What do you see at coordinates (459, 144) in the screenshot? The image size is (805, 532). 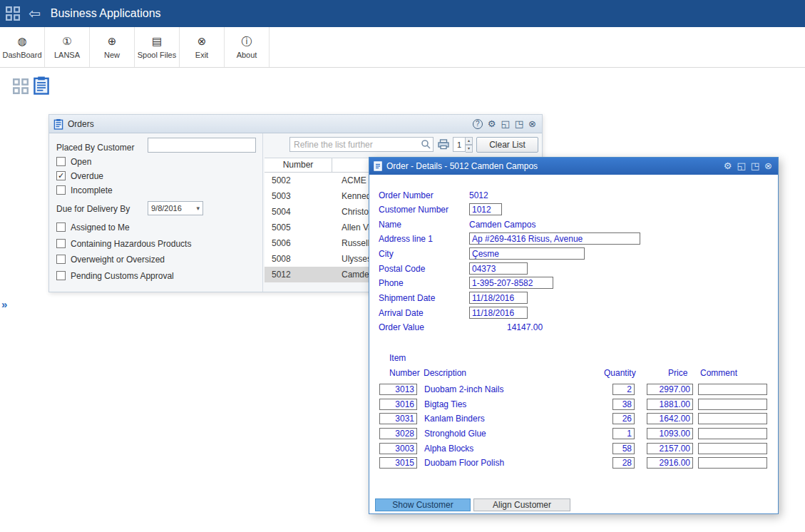 I see `page-stepper-input` at bounding box center [459, 144].